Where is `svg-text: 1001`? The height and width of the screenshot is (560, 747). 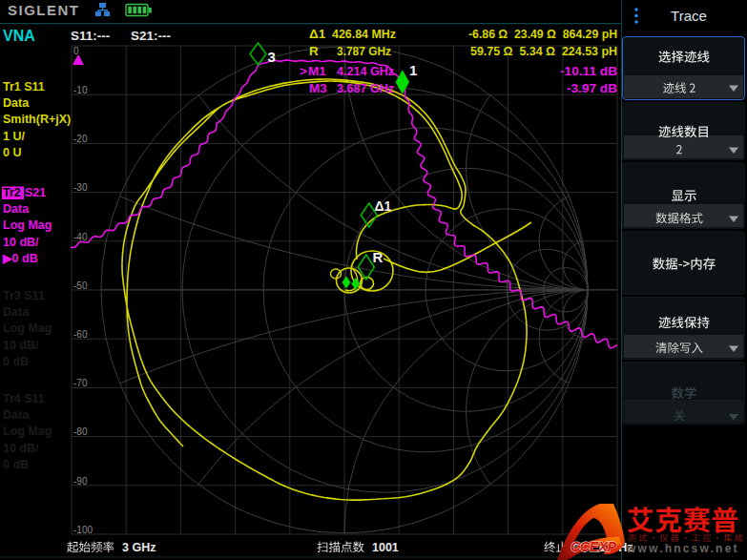
svg-text: 1001 is located at coordinates (385, 548).